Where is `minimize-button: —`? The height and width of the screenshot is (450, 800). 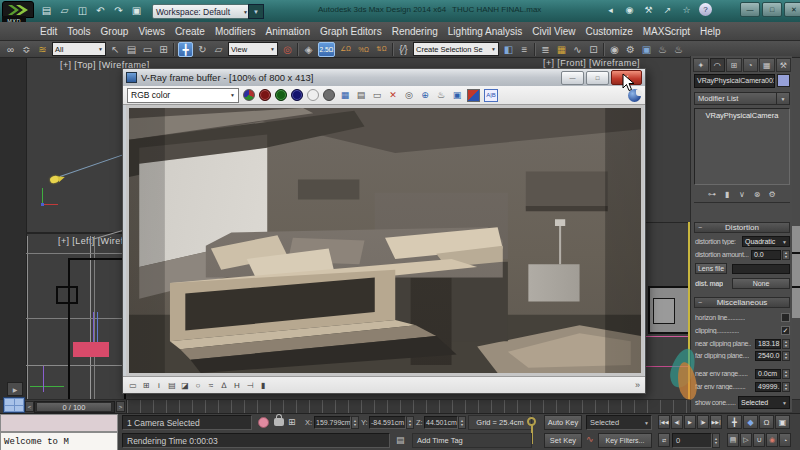
minimize-button: — is located at coordinates (750, 10).